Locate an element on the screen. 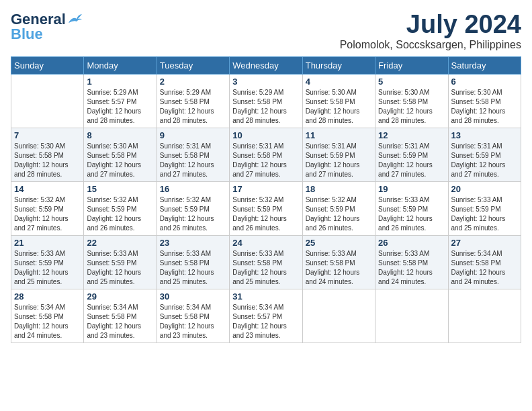 The height and width of the screenshot is (411, 532). calendar-cell: 18Sunrise: 5:32 AM Sunset: 5:59 PM Dayli… is located at coordinates (339, 208).